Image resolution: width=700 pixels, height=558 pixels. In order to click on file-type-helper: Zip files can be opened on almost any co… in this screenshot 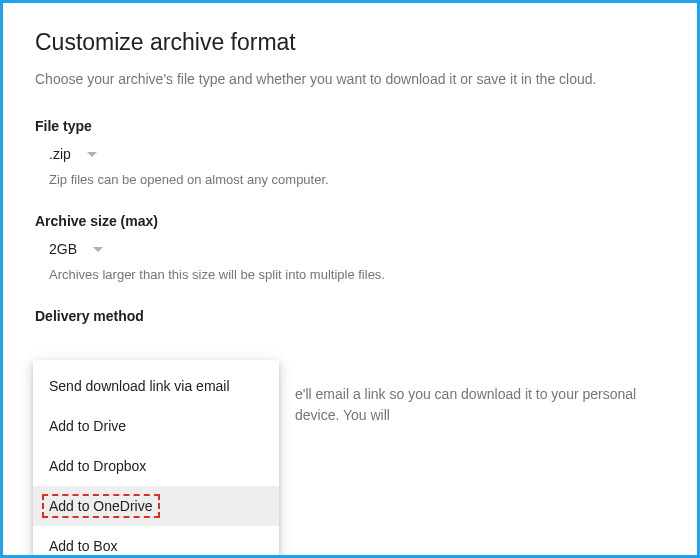, I will do `click(350, 180)`.